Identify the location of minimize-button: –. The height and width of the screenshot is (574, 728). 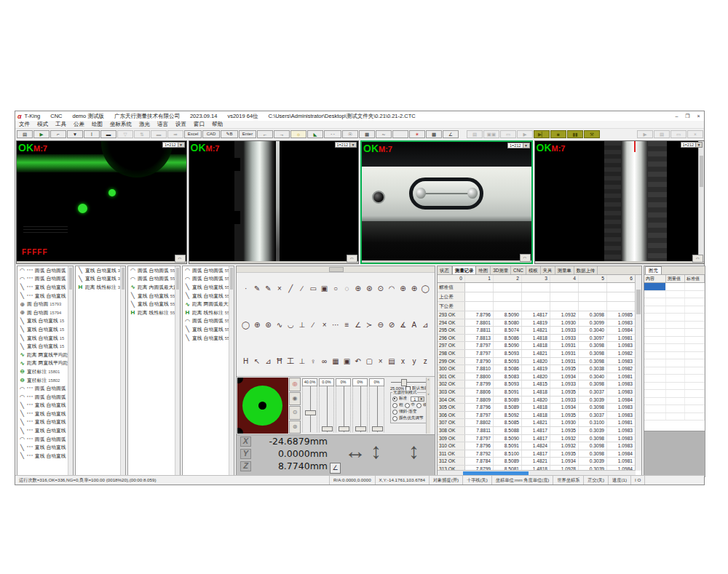
(677, 116).